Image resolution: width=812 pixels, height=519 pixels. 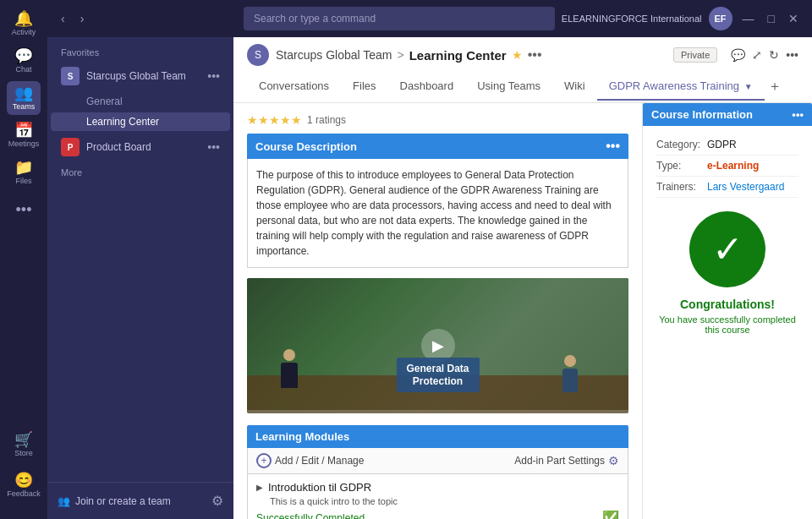 What do you see at coordinates (140, 19) in the screenshot?
I see `teams-topbar: ‹ ›` at bounding box center [140, 19].